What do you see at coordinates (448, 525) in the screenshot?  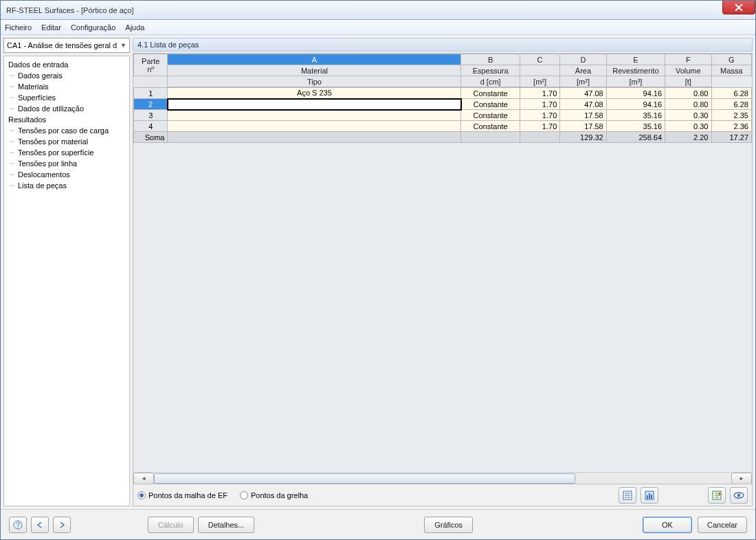 I see `graphics-button: Gráficos` at bounding box center [448, 525].